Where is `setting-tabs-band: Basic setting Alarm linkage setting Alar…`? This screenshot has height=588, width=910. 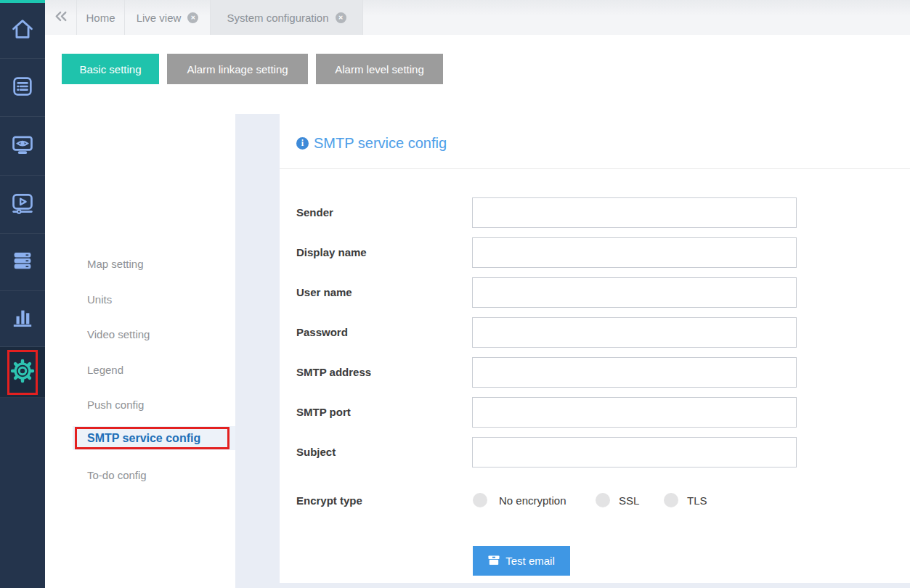 setting-tabs-band: Basic setting Alarm linkage setting Alar… is located at coordinates (478, 74).